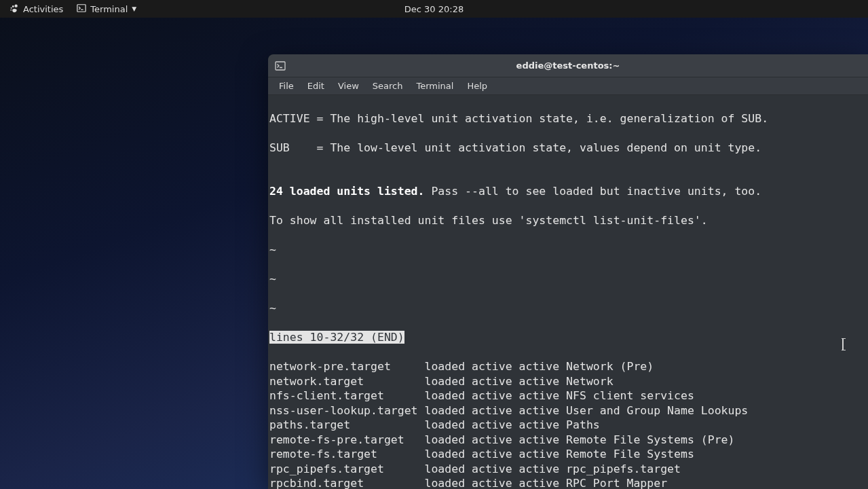  I want to click on pager-status-text: lines 10-32/32 (END), so click(337, 337).